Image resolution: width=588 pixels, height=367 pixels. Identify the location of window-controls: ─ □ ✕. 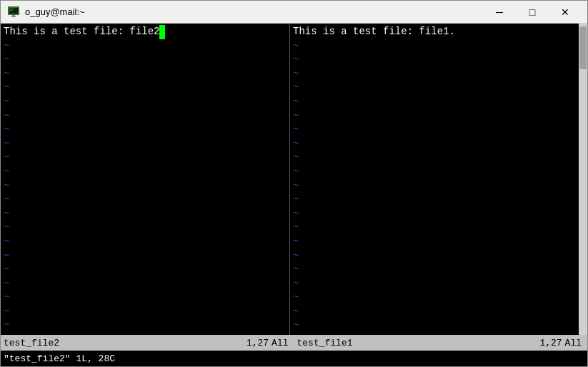
(532, 12).